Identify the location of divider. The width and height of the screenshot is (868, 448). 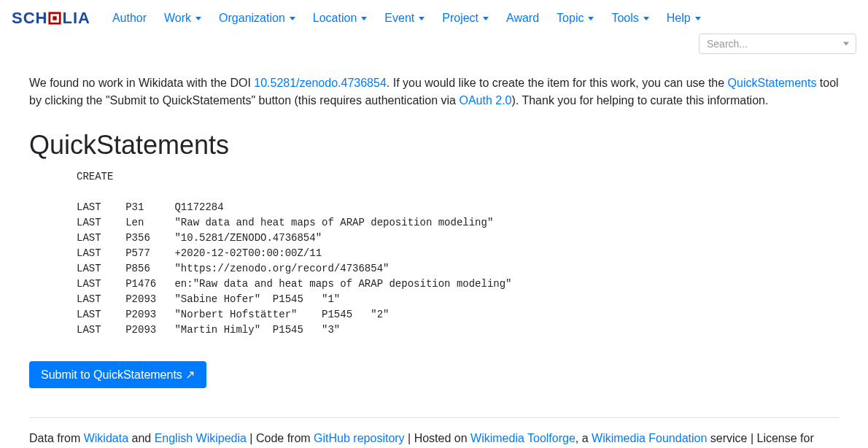
(434, 417).